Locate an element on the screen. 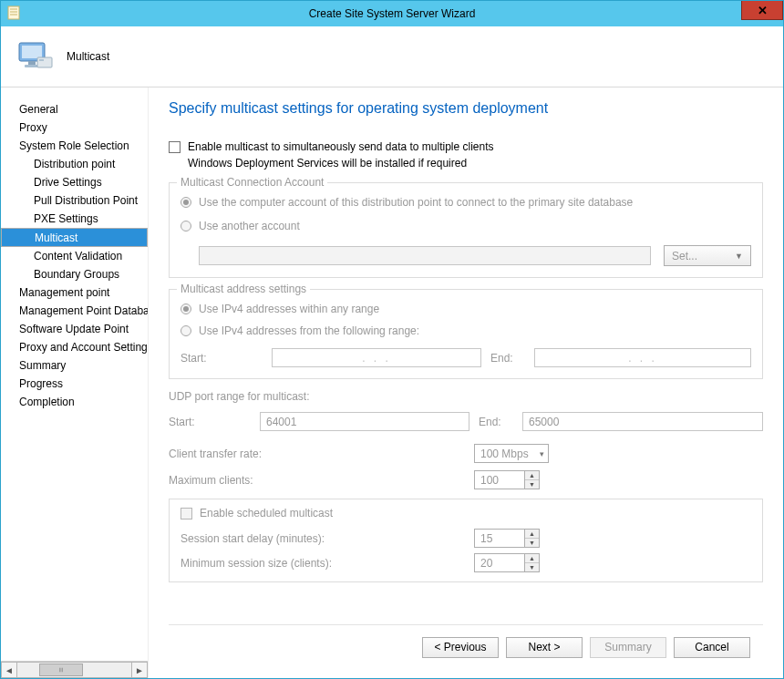 Image resolution: width=784 pixels, height=679 pixels. sidebar-item-management-point-database: Management Point Database is located at coordinates (75, 311).